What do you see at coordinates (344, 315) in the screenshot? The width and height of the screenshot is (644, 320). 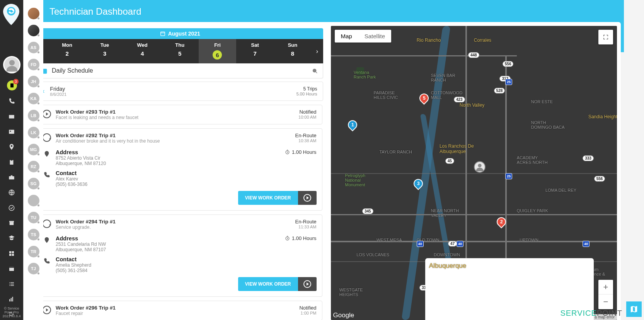 I see `google-logo: Google` at bounding box center [344, 315].